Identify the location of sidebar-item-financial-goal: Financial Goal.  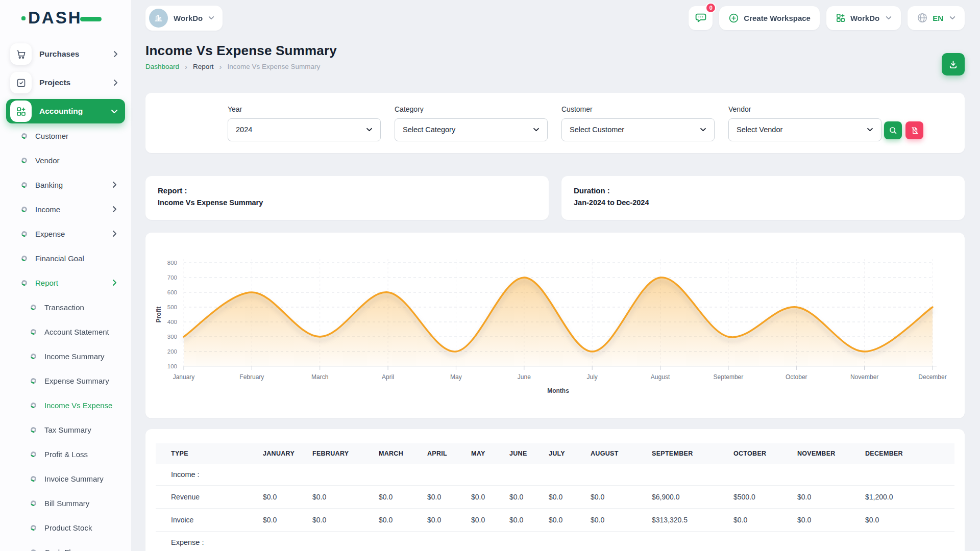
(65, 258).